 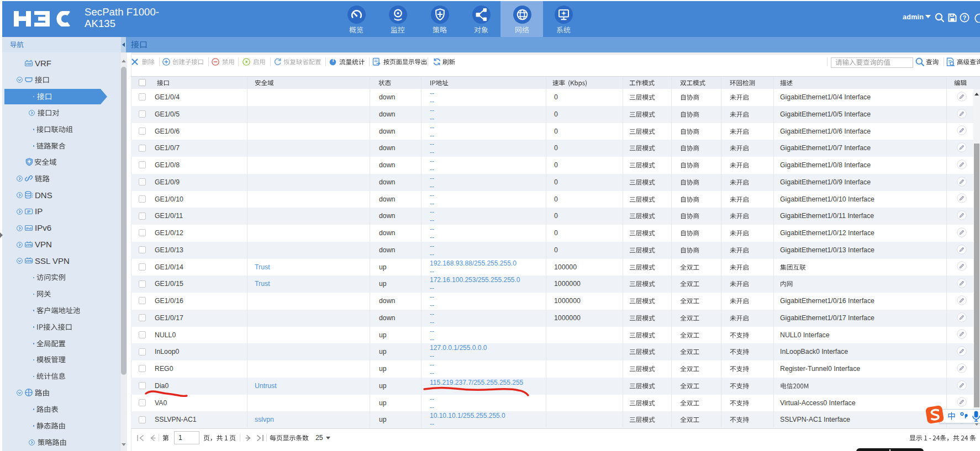 What do you see at coordinates (29, 211) in the screenshot?
I see `svg-text: IP` at bounding box center [29, 211].